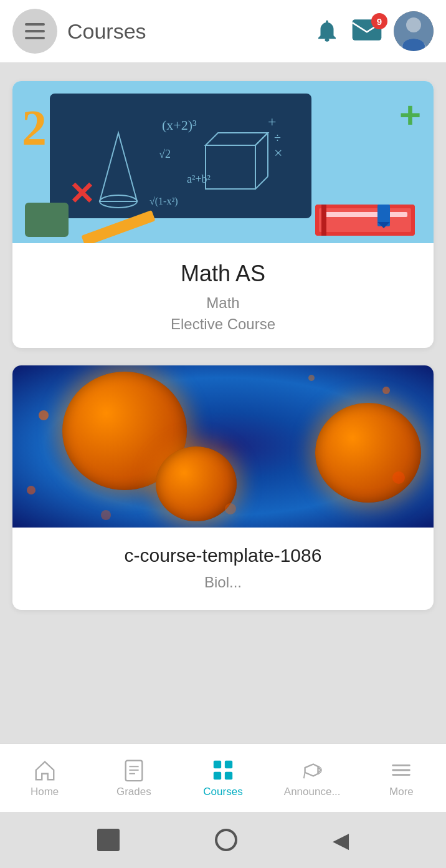 This screenshot has height=868, width=446. What do you see at coordinates (365, 220) in the screenshot?
I see `book-icon` at bounding box center [365, 220].